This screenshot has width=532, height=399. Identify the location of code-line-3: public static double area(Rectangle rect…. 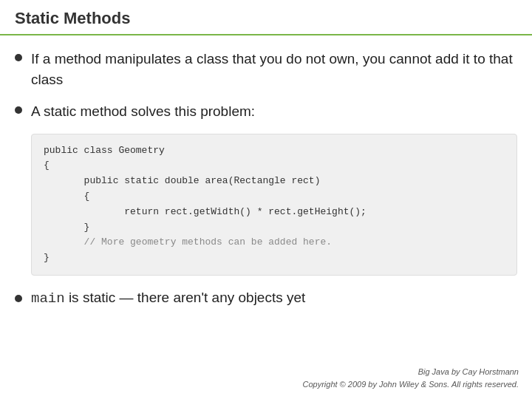
(194, 180).